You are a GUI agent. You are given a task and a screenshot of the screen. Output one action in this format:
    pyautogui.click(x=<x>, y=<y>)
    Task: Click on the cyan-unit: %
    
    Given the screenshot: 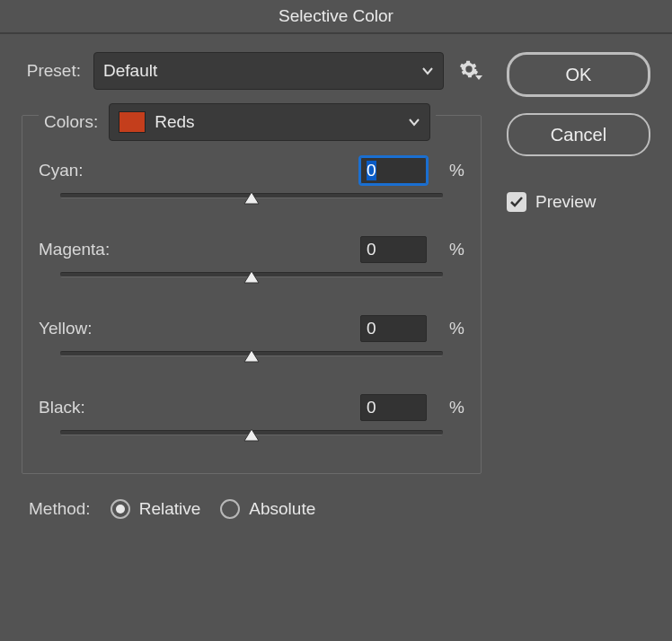 What is the action you would take?
    pyautogui.click(x=452, y=171)
    